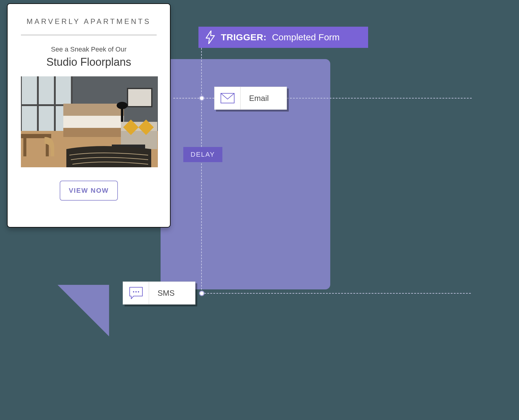 The height and width of the screenshot is (420, 519). What do you see at coordinates (306, 37) in the screenshot?
I see `trigger-value: Completed Form` at bounding box center [306, 37].